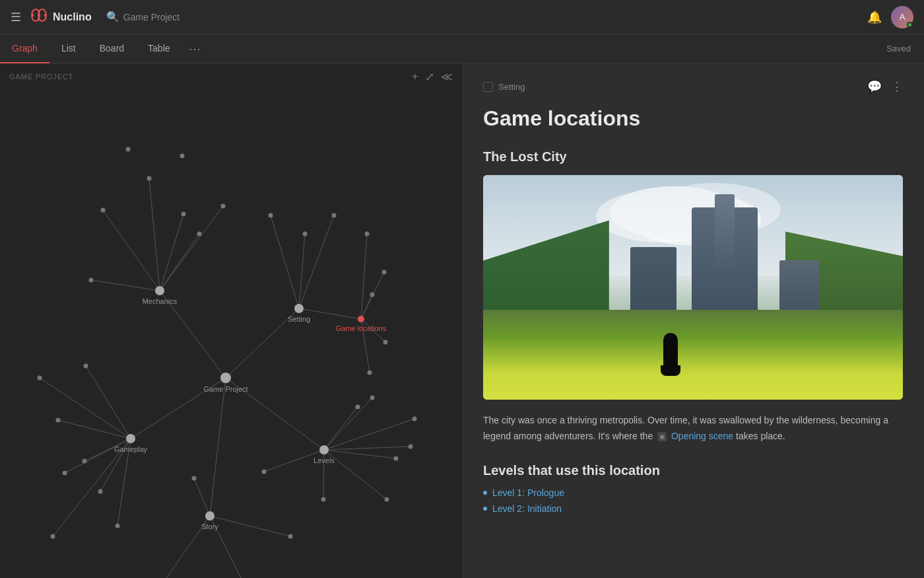  Describe the element at coordinates (362, 324) in the screenshot. I see `graph-node-game_locations: Game locations` at that location.